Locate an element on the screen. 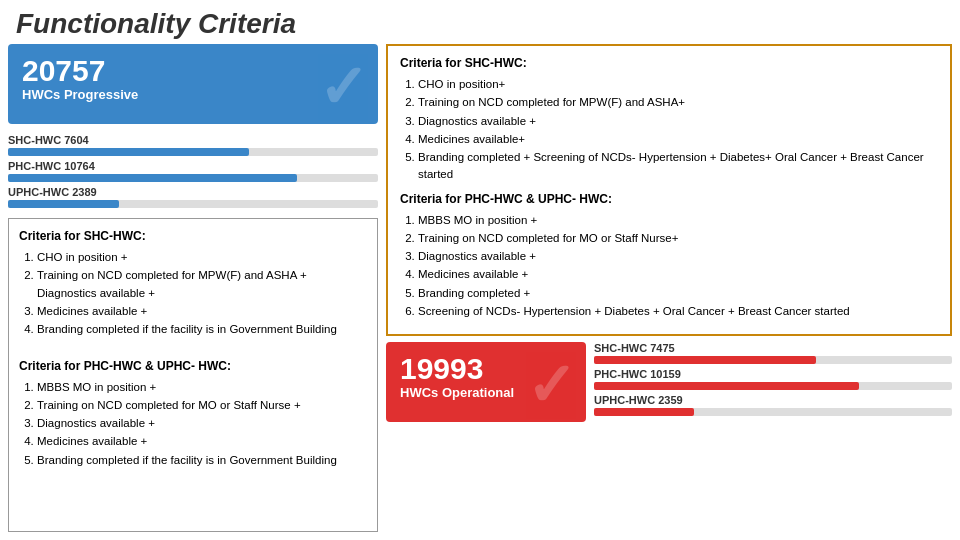 The width and height of the screenshot is (960, 540). right-criteria-phc-list: MBBS MO in position + Training on NCD co… is located at coordinates (669, 266).